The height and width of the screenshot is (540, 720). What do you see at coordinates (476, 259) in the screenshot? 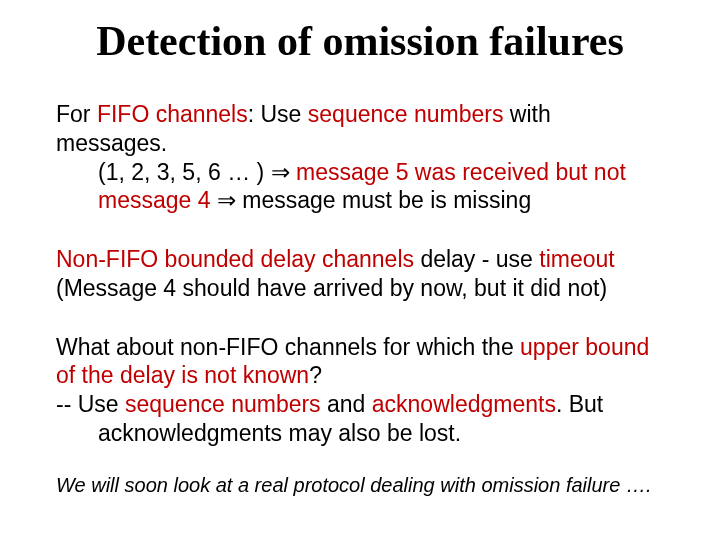
I see `text: delay - use` at bounding box center [476, 259].